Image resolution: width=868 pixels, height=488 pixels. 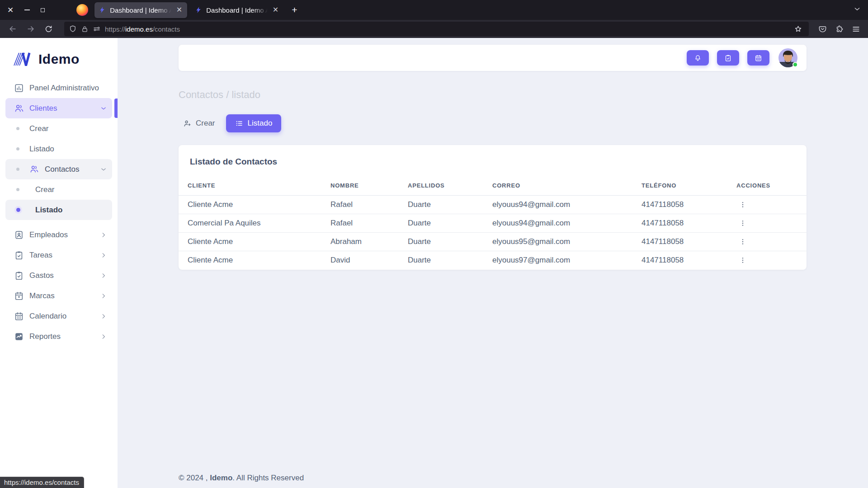 What do you see at coordinates (27, 10) in the screenshot?
I see `window-minimize-button` at bounding box center [27, 10].